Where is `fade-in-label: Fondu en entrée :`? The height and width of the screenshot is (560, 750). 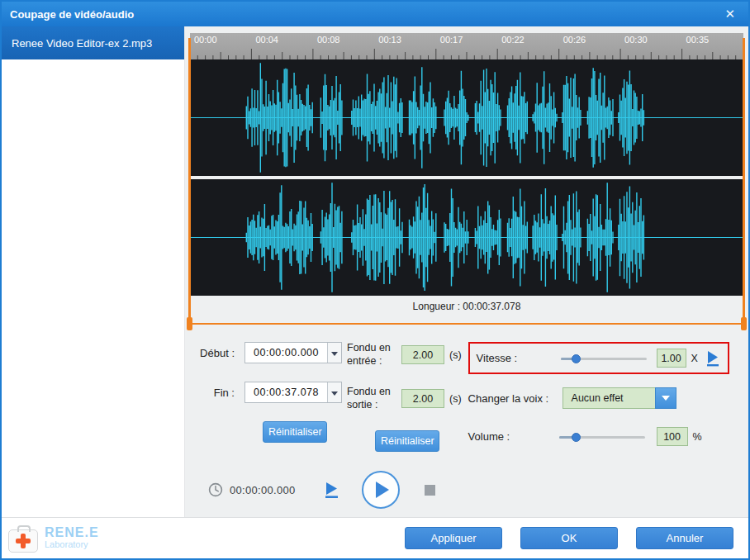
fade-in-label: Fondu en entrée : is located at coordinates (373, 355).